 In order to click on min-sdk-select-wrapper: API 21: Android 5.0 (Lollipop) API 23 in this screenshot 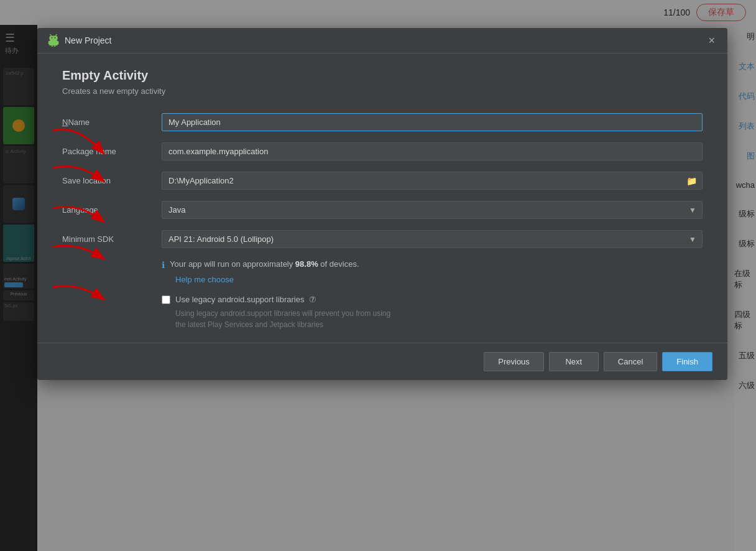, I will do `click(432, 239)`.